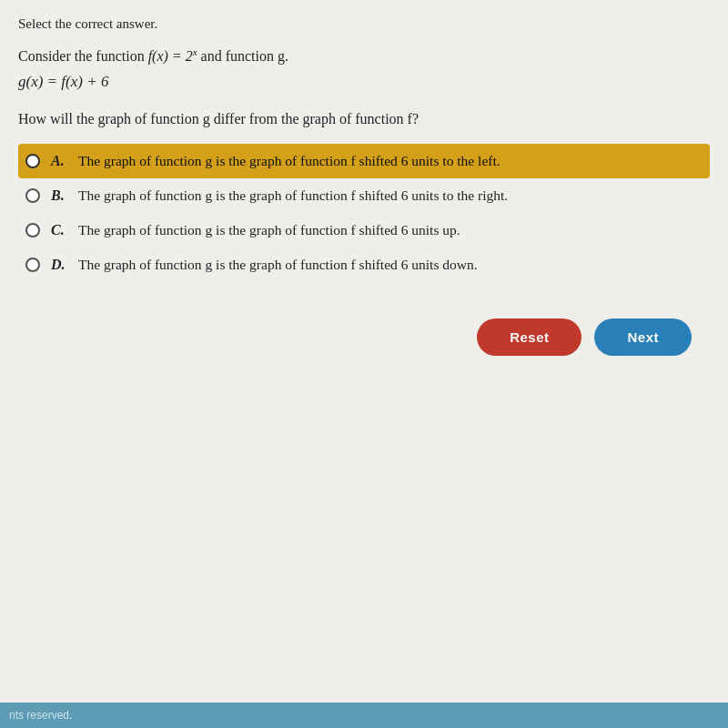  I want to click on radio-c, so click(33, 230).